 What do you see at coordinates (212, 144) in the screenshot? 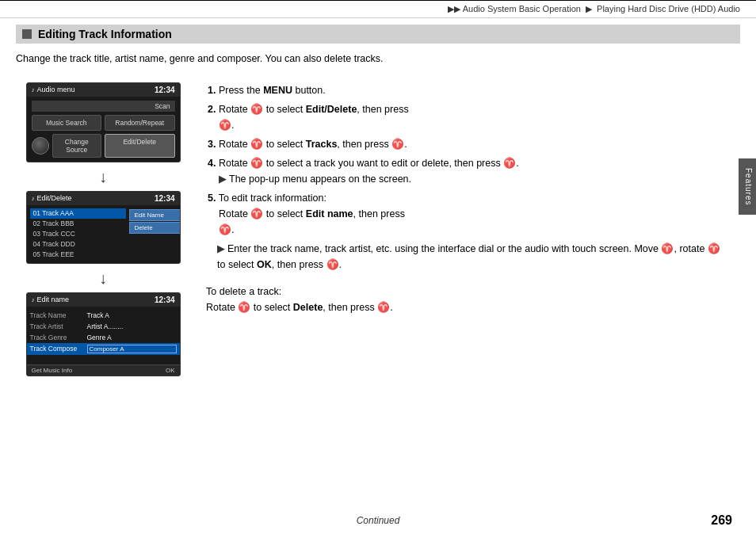
I see `step3-num: 3.` at bounding box center [212, 144].